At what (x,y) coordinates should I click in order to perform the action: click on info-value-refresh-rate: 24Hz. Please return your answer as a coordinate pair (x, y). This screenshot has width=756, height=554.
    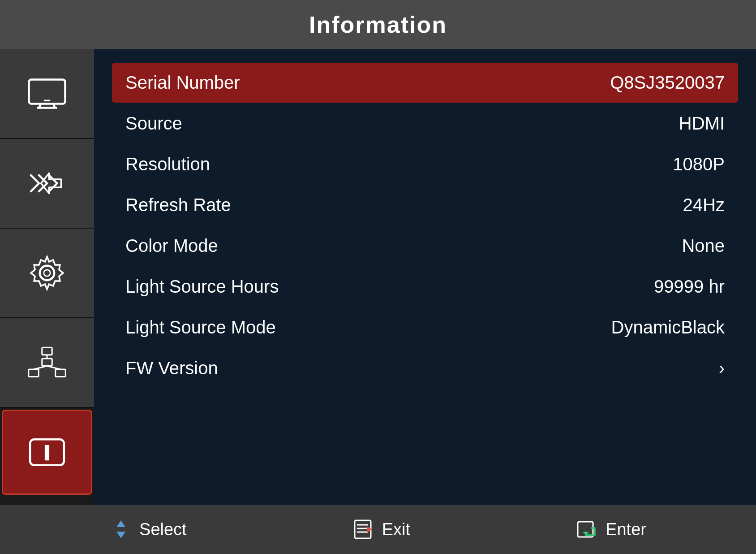
    Looking at the image, I should click on (704, 205).